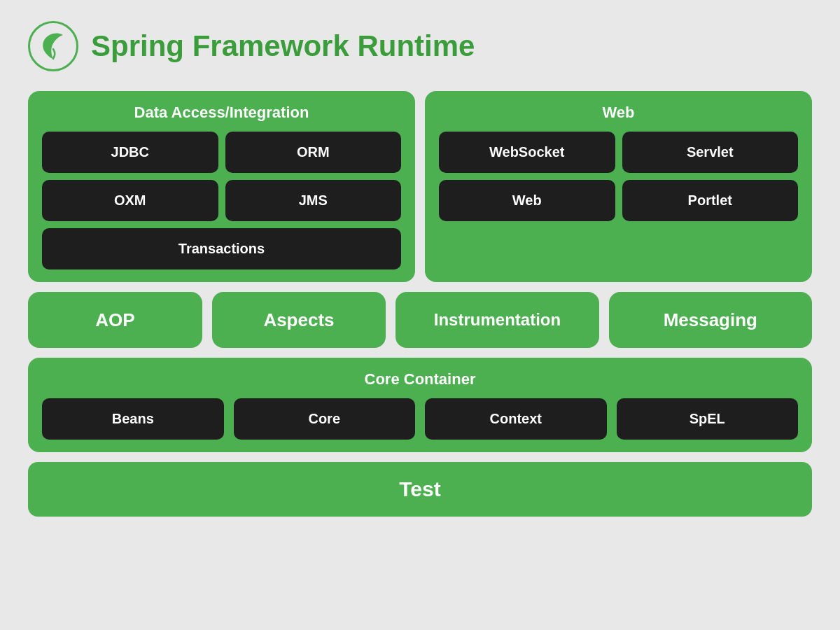  Describe the element at coordinates (314, 200) in the screenshot. I see `jms-cell: JMS` at that location.